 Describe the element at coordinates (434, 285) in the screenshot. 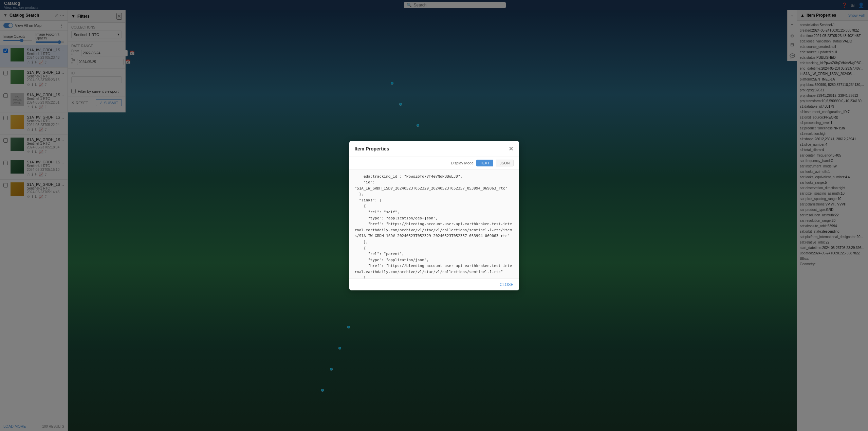

I see `modal-footer: CLOSE` at that location.